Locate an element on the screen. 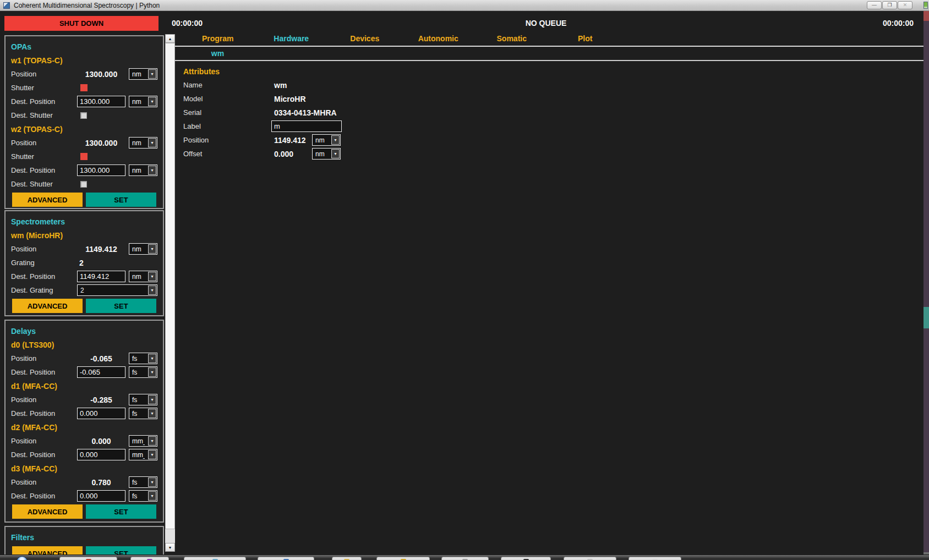 The height and width of the screenshot is (560, 929). d3-dest-position-input is located at coordinates (101, 496).